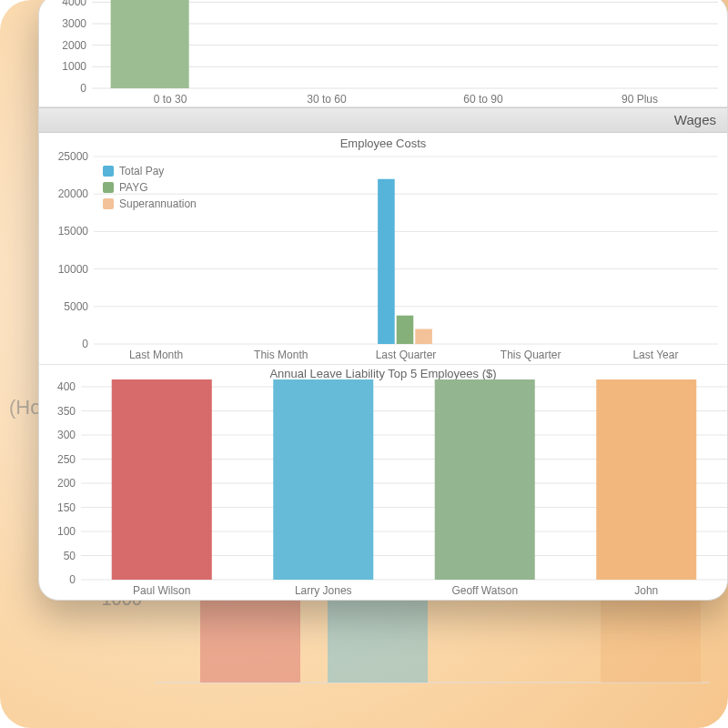 Image resolution: width=728 pixels, height=728 pixels. I want to click on svg-text: 250, so click(66, 460).